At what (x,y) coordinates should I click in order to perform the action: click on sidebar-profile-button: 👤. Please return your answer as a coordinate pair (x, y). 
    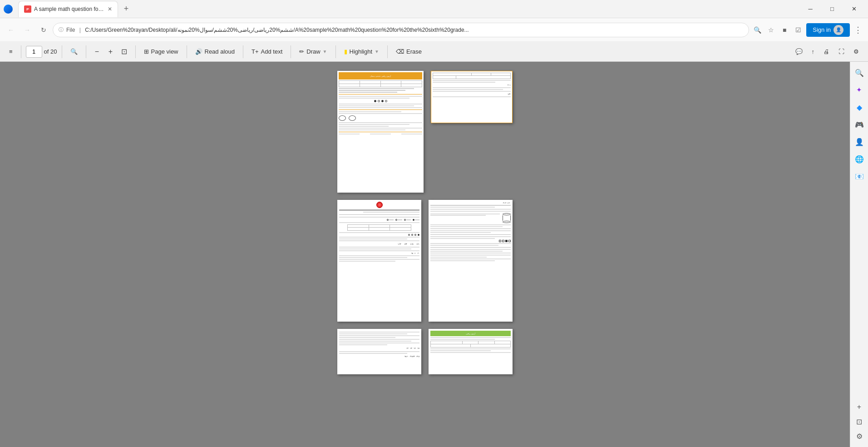
    Looking at the image, I should click on (859, 142).